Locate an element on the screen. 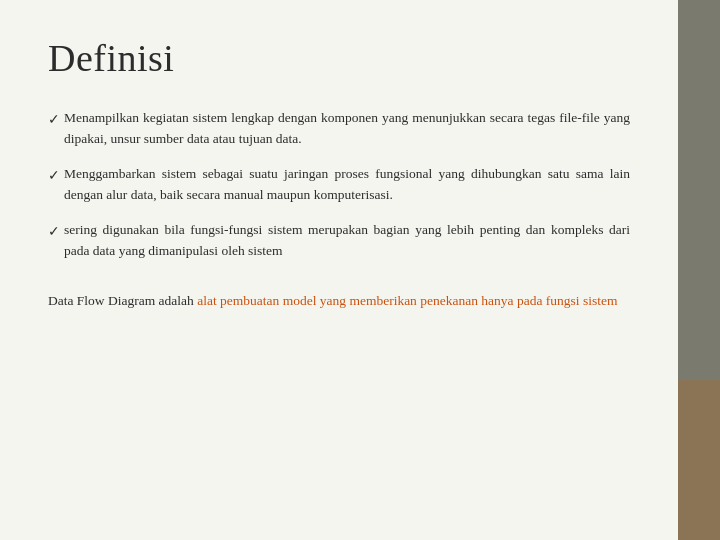 The height and width of the screenshot is (540, 720). right-sidebar is located at coordinates (699, 270).